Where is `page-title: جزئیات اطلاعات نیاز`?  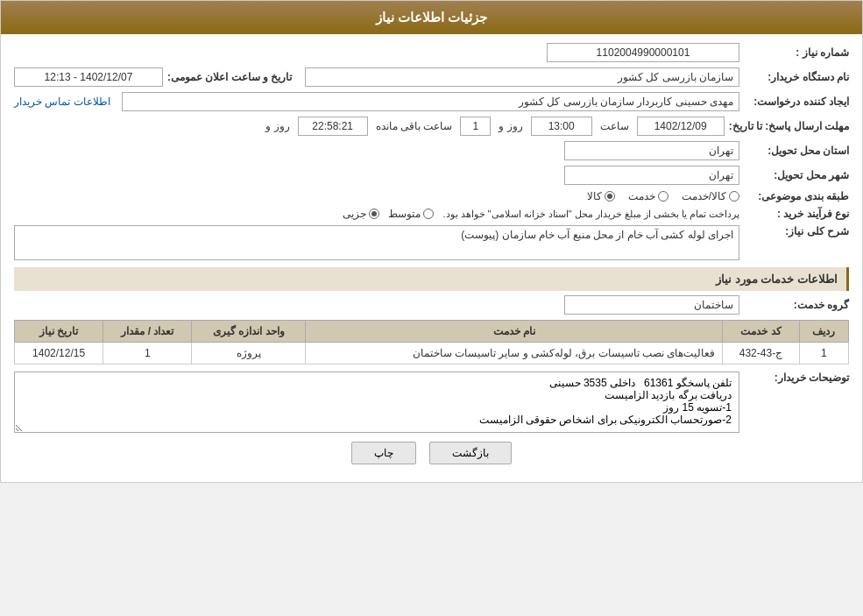 page-title: جزئیات اطلاعات نیاز is located at coordinates (431, 18).